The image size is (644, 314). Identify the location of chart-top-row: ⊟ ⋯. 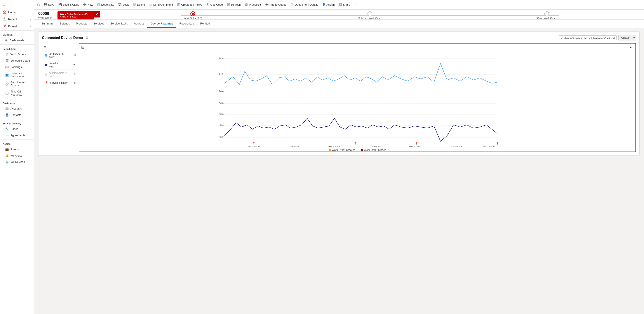
(358, 46).